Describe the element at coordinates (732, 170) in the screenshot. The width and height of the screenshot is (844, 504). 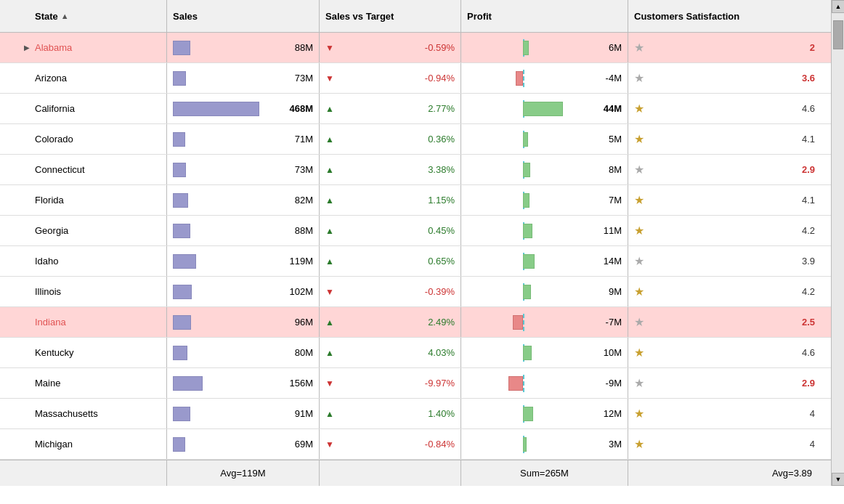
I see `csat-value: 2.9` at that location.